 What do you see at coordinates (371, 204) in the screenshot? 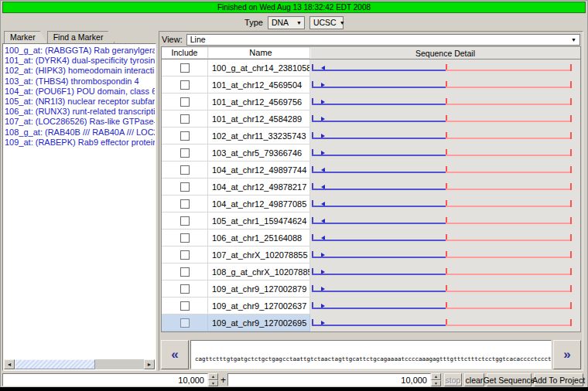
I see `table-row: 104_at_chr12_49877085` at bounding box center [371, 204].